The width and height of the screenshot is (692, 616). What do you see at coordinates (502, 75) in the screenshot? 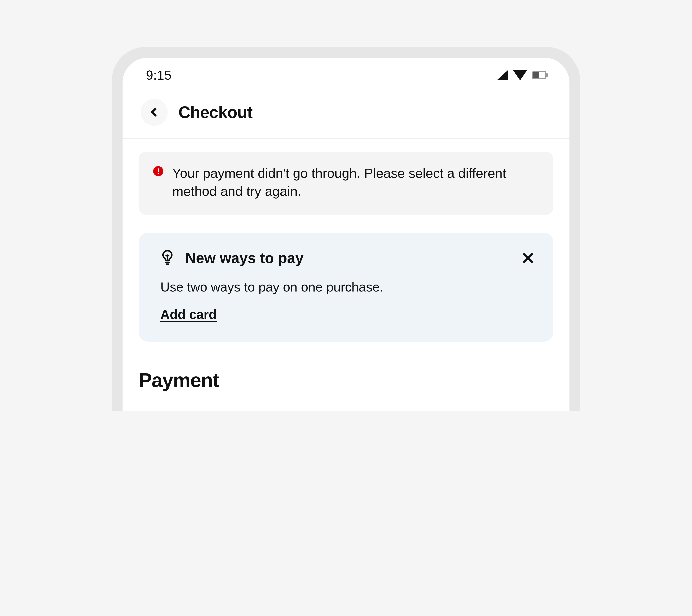
I see `cellular-signal-icon` at bounding box center [502, 75].